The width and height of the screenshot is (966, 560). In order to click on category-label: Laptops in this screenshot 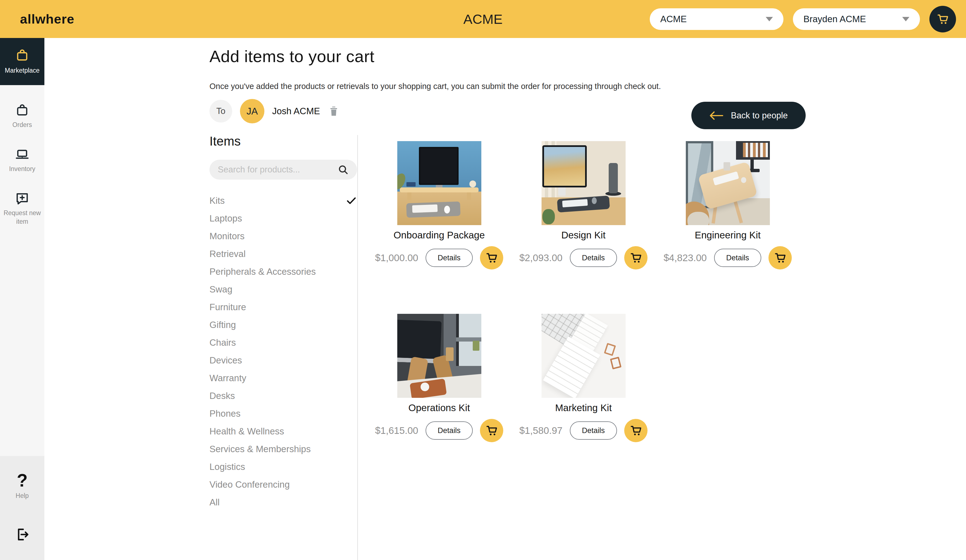, I will do `click(225, 218)`.